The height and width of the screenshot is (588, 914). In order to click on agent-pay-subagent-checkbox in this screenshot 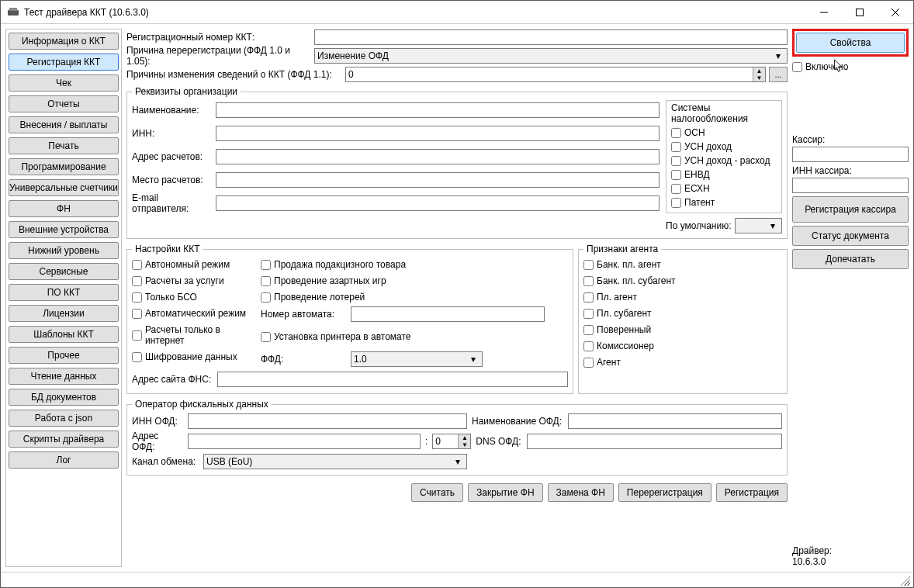, I will do `click(588, 313)`.